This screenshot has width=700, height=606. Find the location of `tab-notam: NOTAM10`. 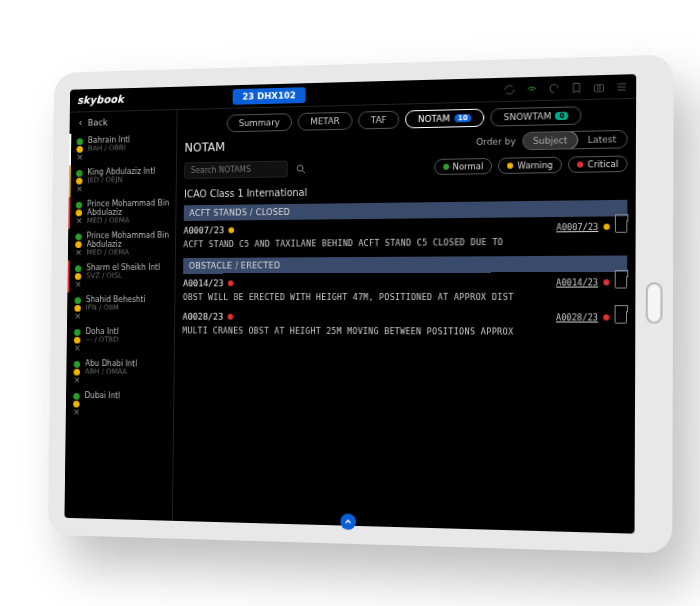

tab-notam: NOTAM10 is located at coordinates (445, 119).